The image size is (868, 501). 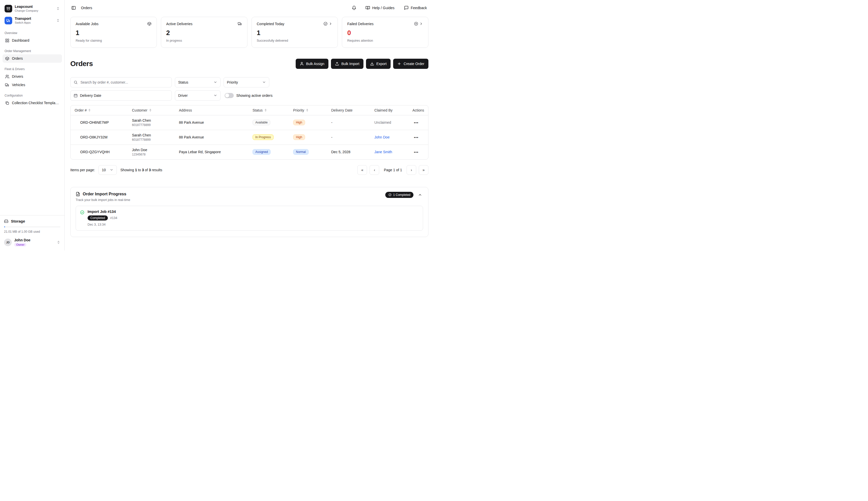 I want to click on sidebar-item-collection-checklist-templates: Collection Checklist Templates, so click(x=32, y=103).